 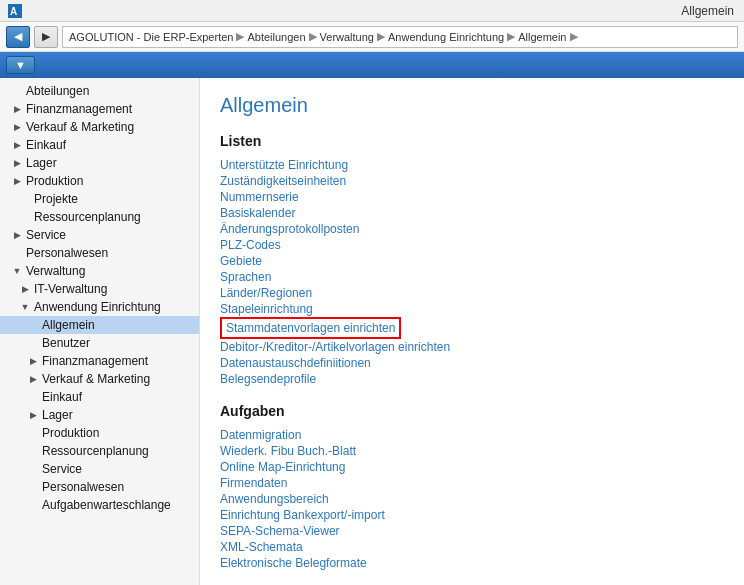 I want to click on expand-icon-ressourcenplanung2, so click(x=33, y=451).